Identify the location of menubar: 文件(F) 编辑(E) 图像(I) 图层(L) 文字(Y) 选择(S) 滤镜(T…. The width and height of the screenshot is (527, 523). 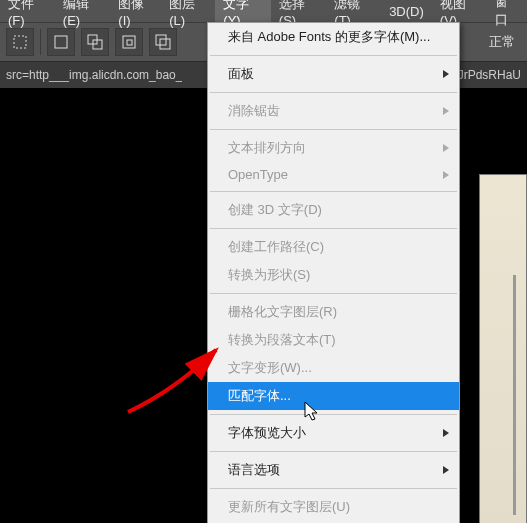
(264, 11).